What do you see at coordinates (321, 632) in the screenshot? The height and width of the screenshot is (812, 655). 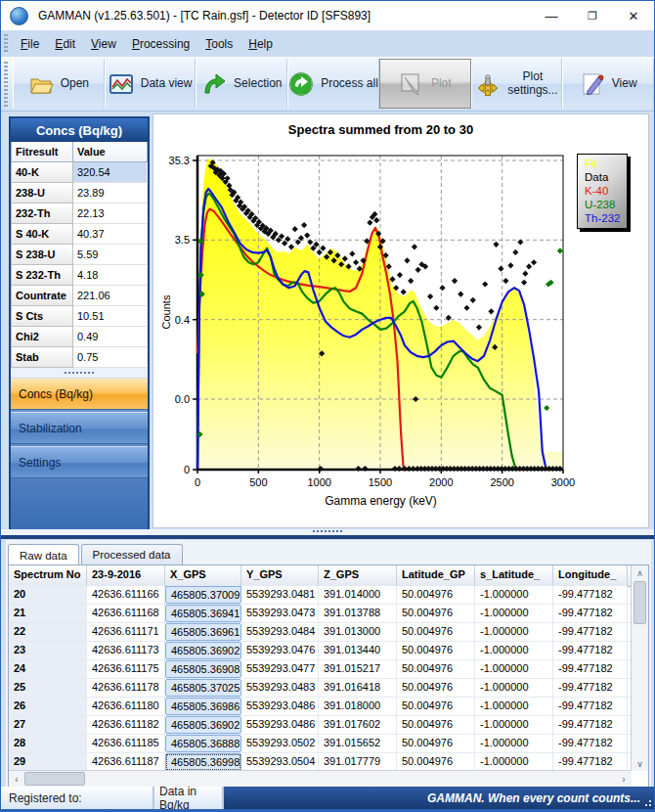 I see `table-row: 2242636.611171465805.369615539293.048439…` at bounding box center [321, 632].